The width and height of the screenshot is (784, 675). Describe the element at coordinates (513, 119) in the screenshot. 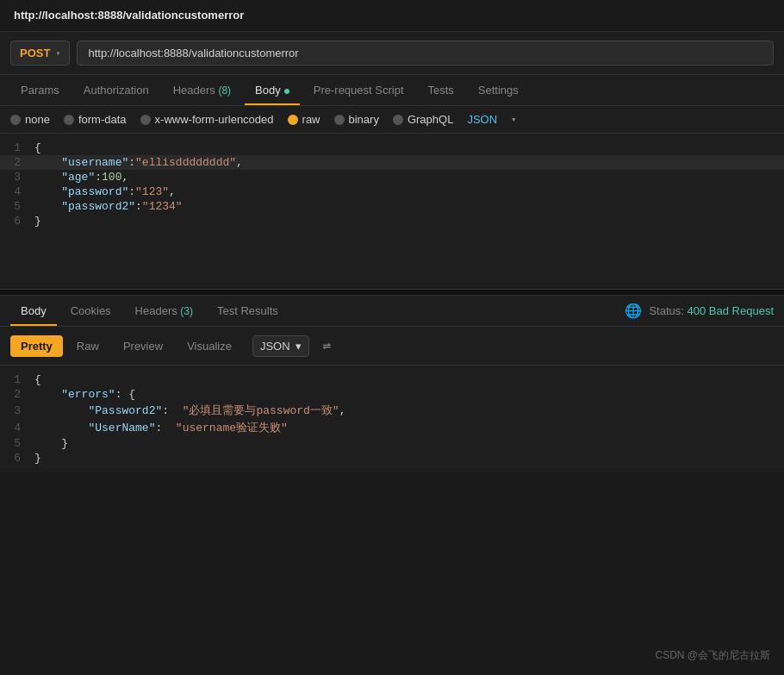

I see `json-chevron-icon: ▾` at that location.